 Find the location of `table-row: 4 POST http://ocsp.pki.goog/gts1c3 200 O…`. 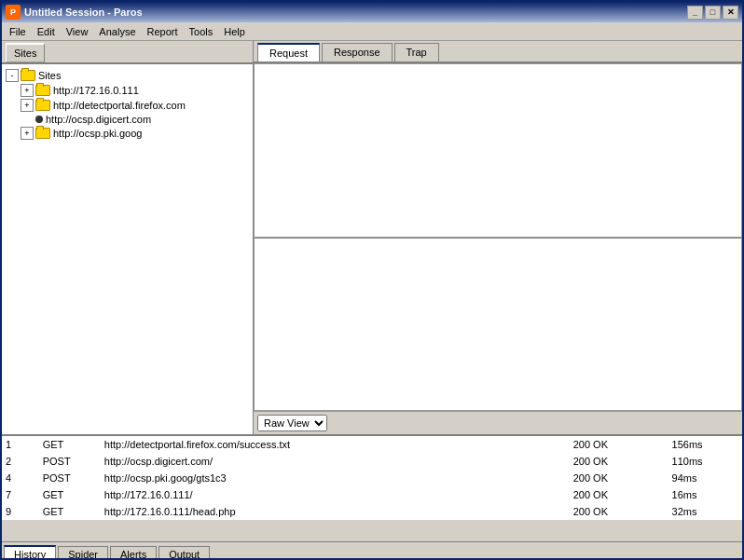

table-row: 4 POST http://ocsp.pki.goog/gts1c3 200 O… is located at coordinates (372, 478).